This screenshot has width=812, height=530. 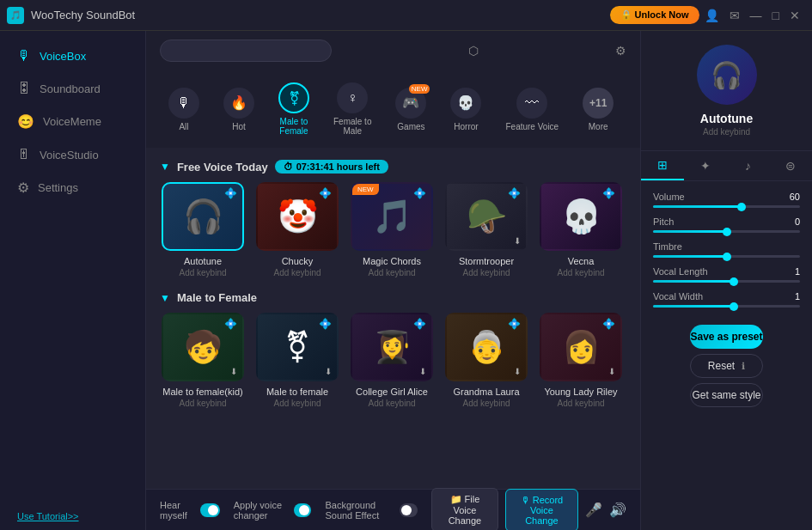 I want to click on speaker-icon: 🔊, so click(x=618, y=510).